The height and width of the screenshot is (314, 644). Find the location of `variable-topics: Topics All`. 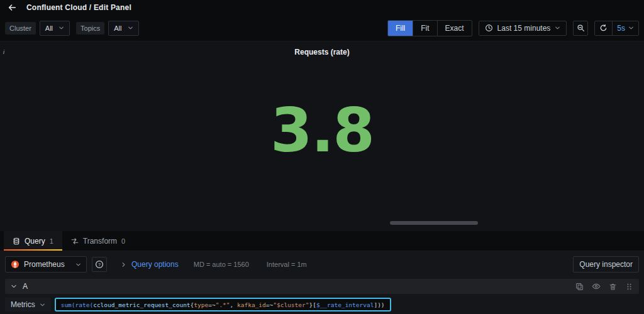

variable-topics: Topics All is located at coordinates (107, 28).